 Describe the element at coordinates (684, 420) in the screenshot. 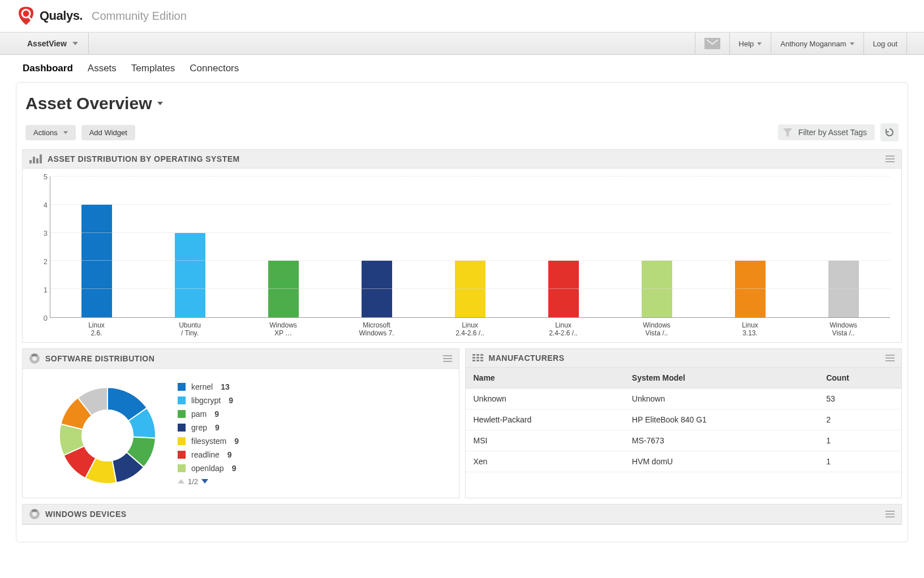

I see `manufacturers-table: Name System Model Count UnknownUnknown53…` at that location.